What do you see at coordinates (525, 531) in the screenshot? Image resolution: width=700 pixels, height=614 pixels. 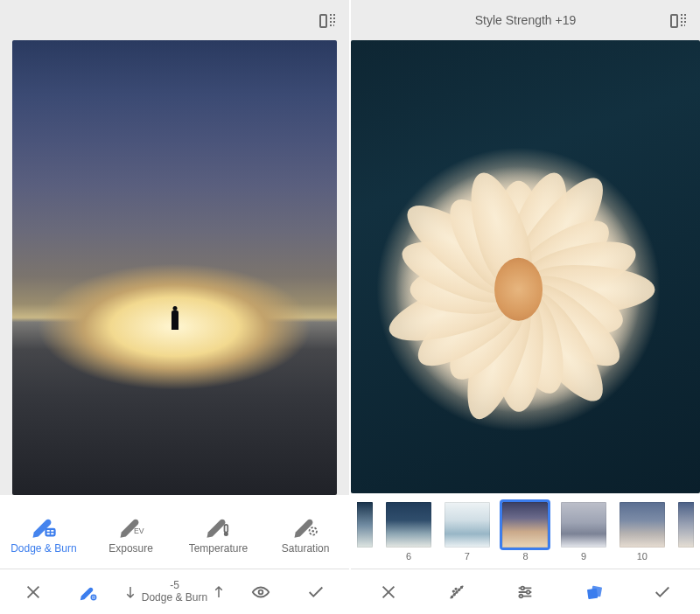 I see `style-strip: 6 7 8 9 10` at bounding box center [525, 531].